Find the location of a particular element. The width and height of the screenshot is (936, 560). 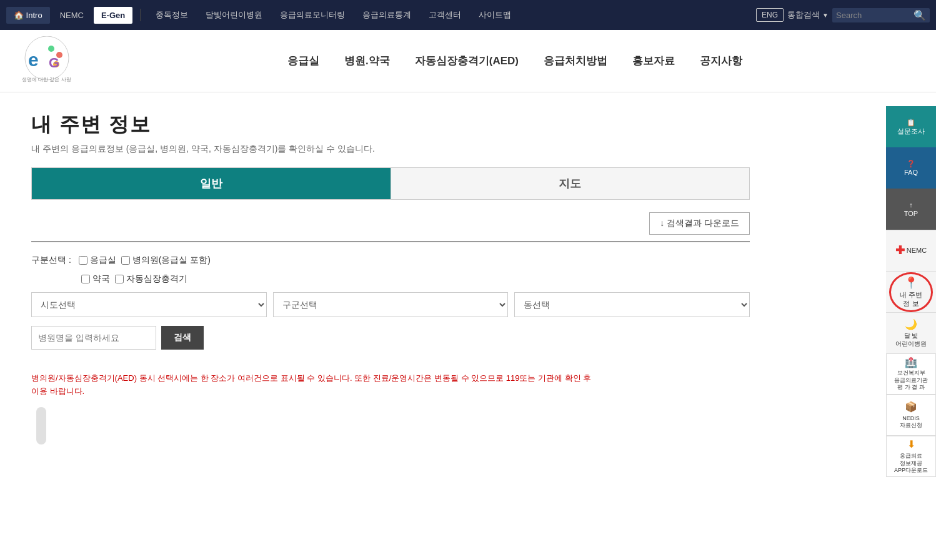

nav-nemc: NEMC is located at coordinates (72, 15).